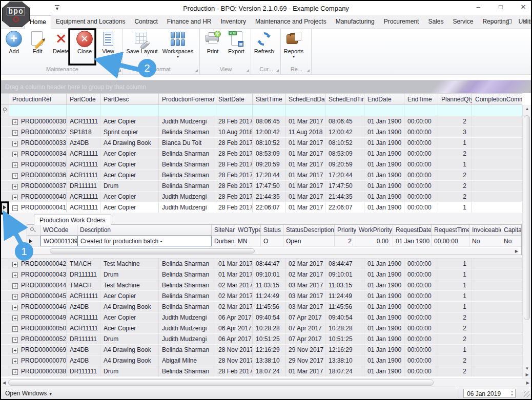 This screenshot has height=400, width=532. Describe the element at coordinates (412, 241) in the screenshot. I see `detail-grid-cell: 01 Jan 1900` at that location.